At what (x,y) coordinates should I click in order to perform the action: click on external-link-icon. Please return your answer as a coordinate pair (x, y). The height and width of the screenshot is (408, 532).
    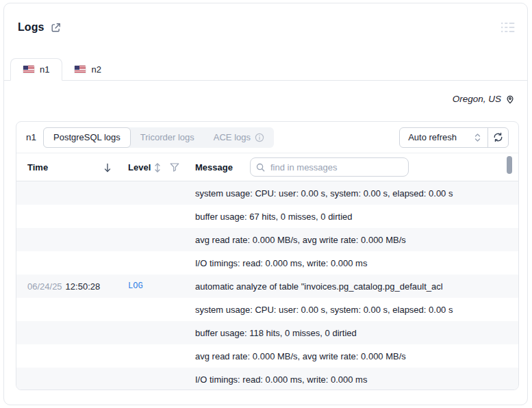
    Looking at the image, I should click on (56, 27).